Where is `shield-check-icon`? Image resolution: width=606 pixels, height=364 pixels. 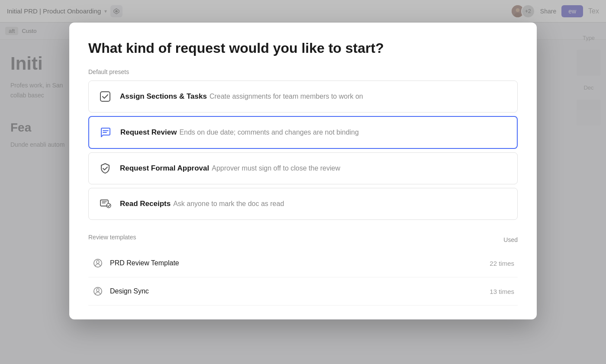
shield-check-icon is located at coordinates (105, 168).